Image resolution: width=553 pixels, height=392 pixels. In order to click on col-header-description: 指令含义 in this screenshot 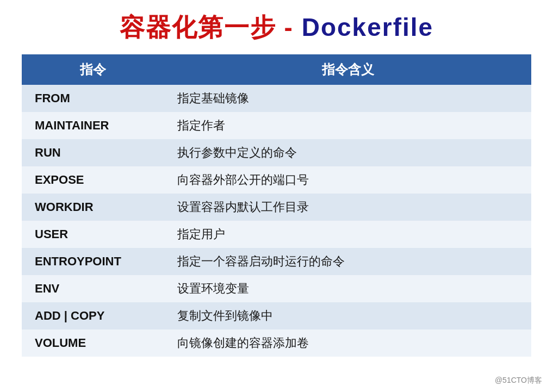, I will do `click(348, 70)`.